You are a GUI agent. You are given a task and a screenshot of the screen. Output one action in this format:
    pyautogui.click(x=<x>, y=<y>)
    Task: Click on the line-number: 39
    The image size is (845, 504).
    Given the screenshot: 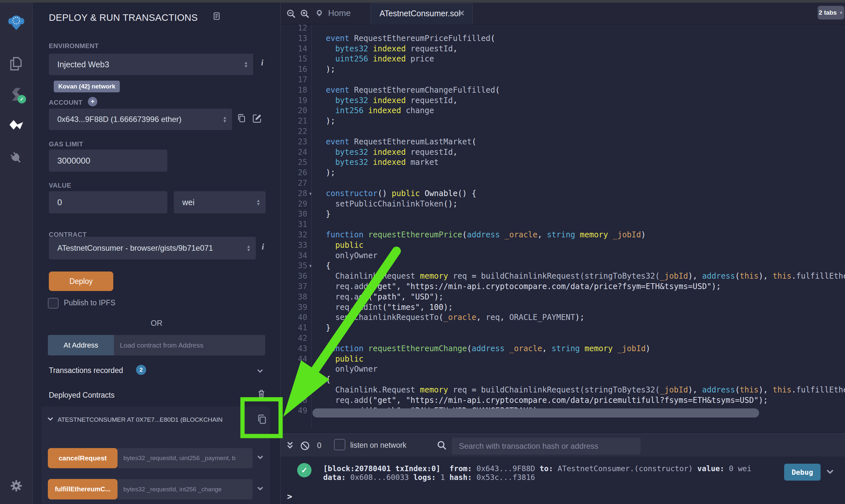 What is the action you would take?
    pyautogui.click(x=294, y=308)
    